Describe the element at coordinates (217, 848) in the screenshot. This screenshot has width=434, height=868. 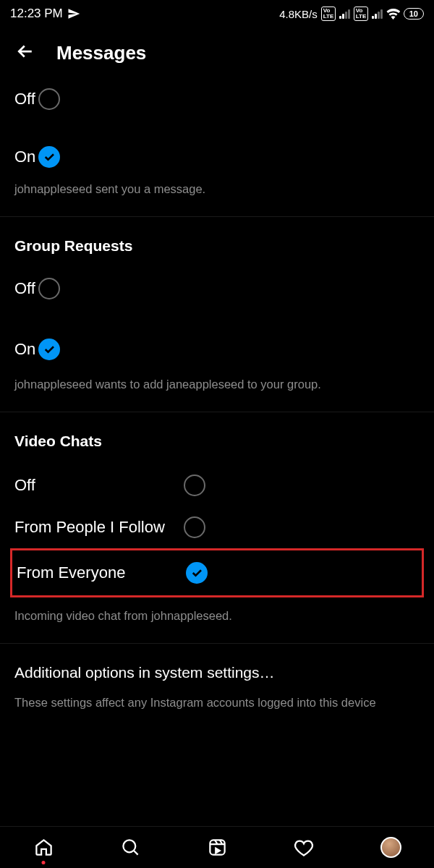
I see `reels-tab` at that location.